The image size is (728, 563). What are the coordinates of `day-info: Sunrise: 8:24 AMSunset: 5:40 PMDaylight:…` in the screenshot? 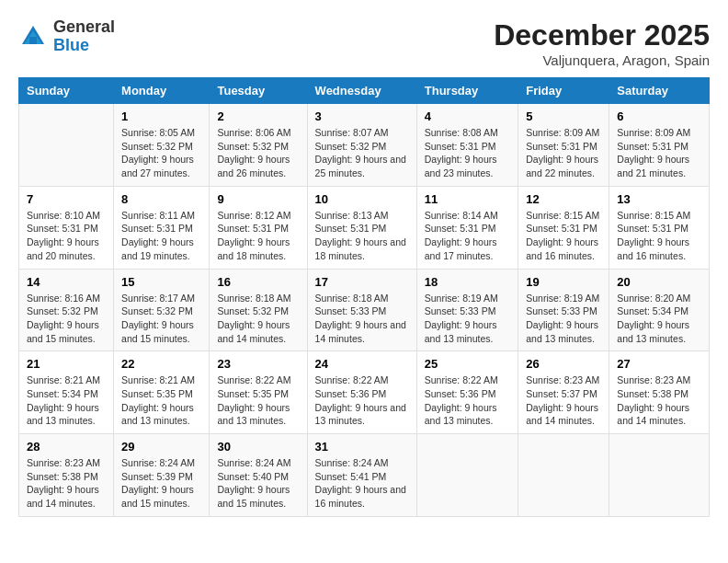 It's located at (257, 484).